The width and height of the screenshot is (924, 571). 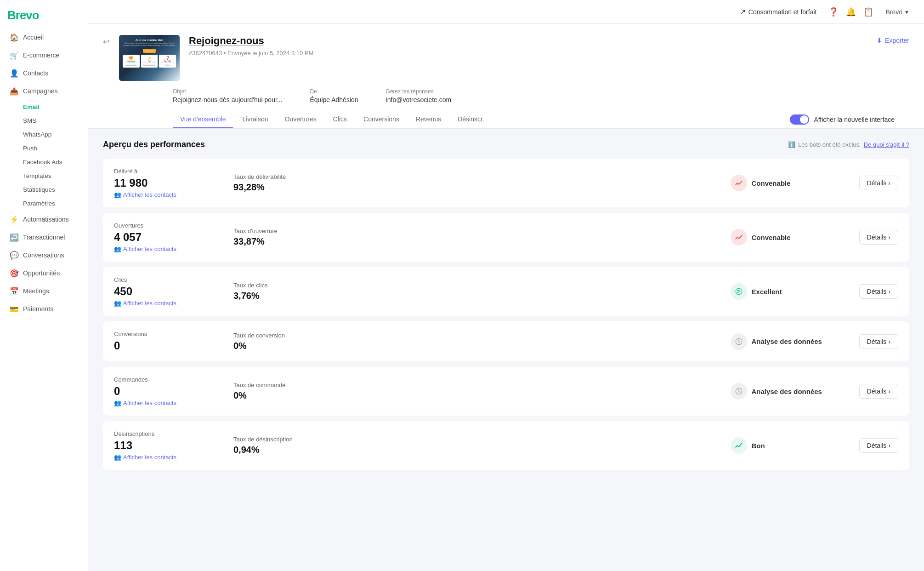 I want to click on brevo-menu-button: Brevo ▾, so click(x=897, y=12).